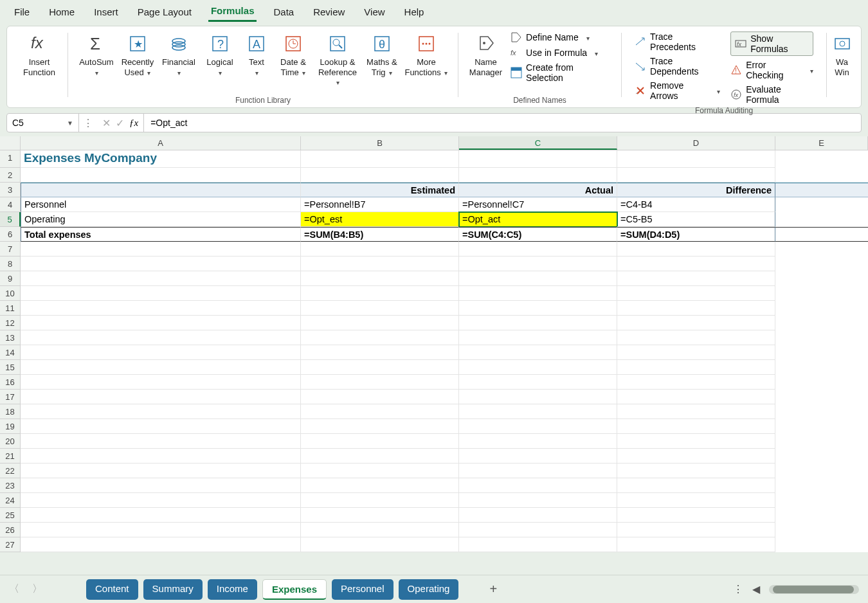 The image size is (868, 603). I want to click on cell-C26, so click(538, 530).